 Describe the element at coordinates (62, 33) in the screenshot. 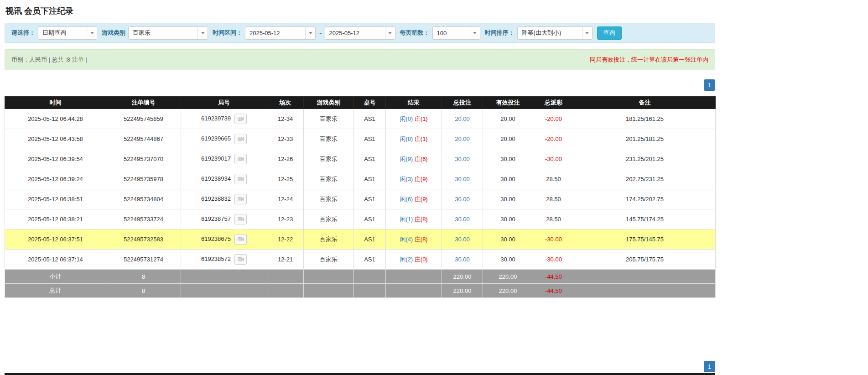

I see `select-type-value: 日期查询` at that location.